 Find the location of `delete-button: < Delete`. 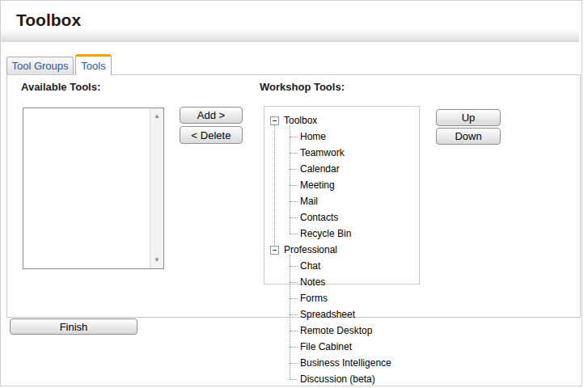

delete-button: < Delete is located at coordinates (211, 135).